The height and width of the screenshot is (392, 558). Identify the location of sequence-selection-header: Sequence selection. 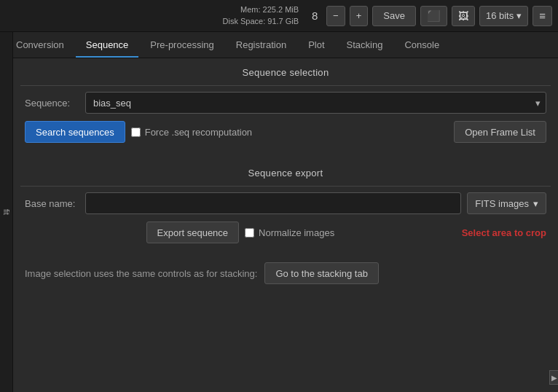
(286, 71).